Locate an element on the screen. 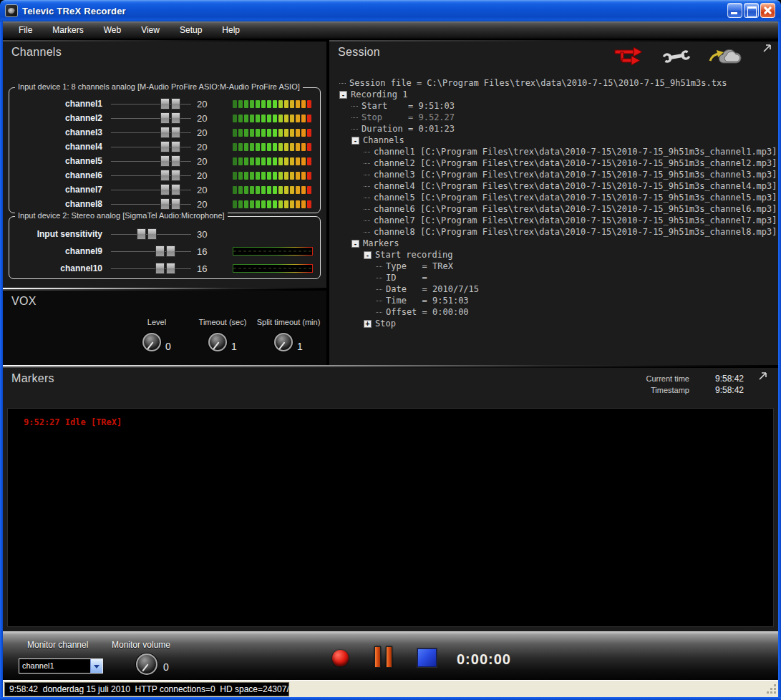  tree-item: Type = TReX is located at coordinates (556, 266).